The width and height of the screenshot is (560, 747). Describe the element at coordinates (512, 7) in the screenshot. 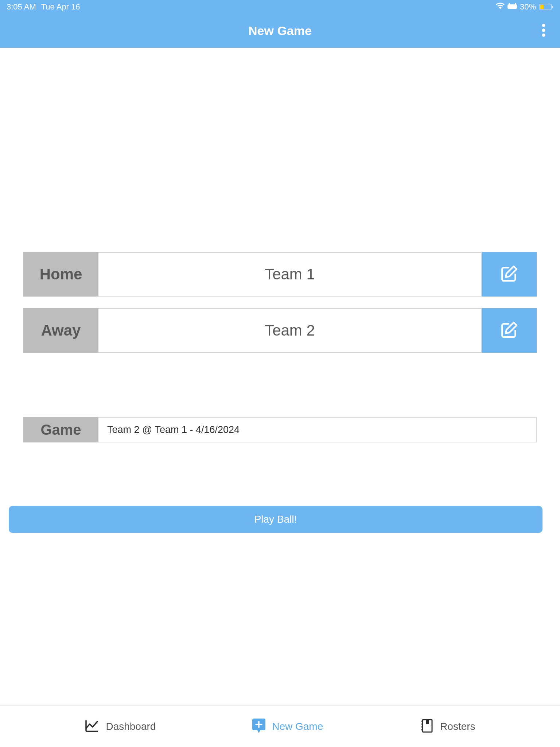

I see `dnd-icon` at that location.